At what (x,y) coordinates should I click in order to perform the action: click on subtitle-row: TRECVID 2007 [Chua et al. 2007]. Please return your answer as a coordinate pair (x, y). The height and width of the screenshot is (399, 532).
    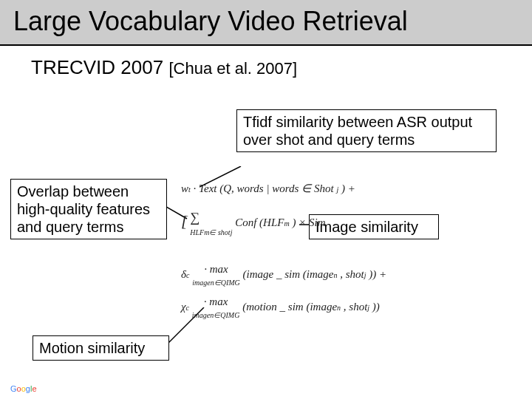
    Looking at the image, I should click on (266, 62).